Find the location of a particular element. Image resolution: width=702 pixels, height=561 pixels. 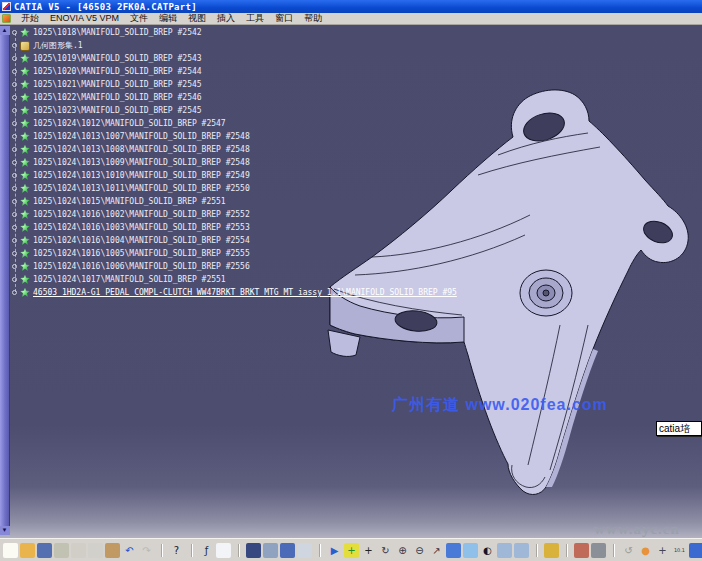

tree-item-label: 1025\1024\1012\MANIFOLD_SOLID_BREP #2547 is located at coordinates (130, 124).